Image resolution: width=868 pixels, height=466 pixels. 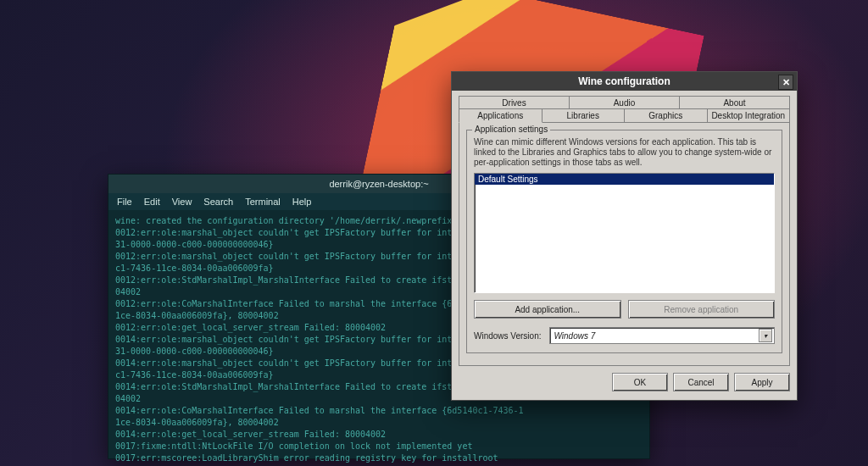 What do you see at coordinates (378, 184) in the screenshot?
I see `terminal-title: derrik@ryzen-desktop:~` at bounding box center [378, 184].